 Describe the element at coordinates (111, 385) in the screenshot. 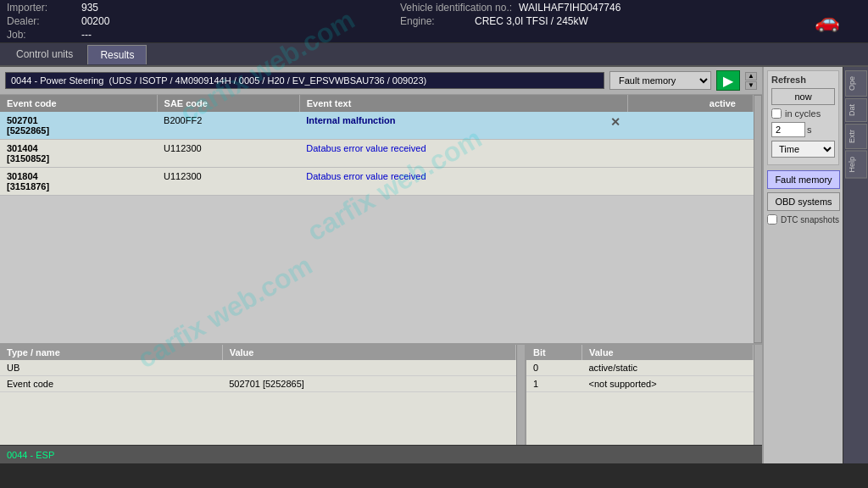

I see `bottom-type-cell-2: Event code` at that location.